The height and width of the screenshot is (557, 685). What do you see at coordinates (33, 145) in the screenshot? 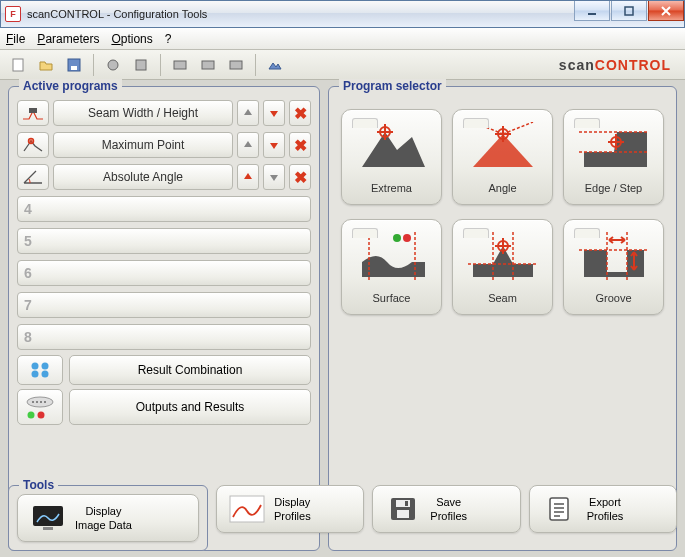
I see `program-icon-maxpoint` at bounding box center [33, 145].